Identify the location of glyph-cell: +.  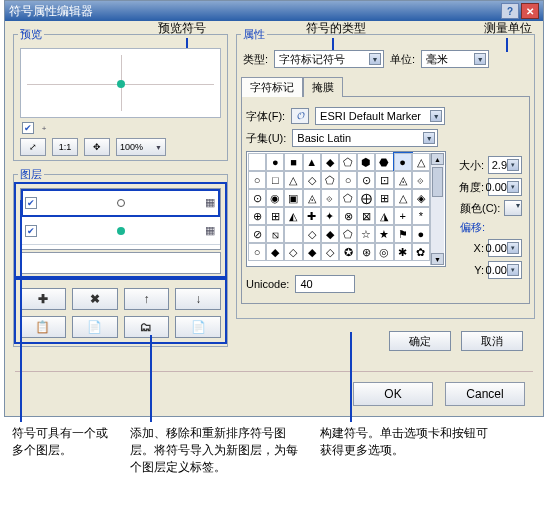
(403, 216).